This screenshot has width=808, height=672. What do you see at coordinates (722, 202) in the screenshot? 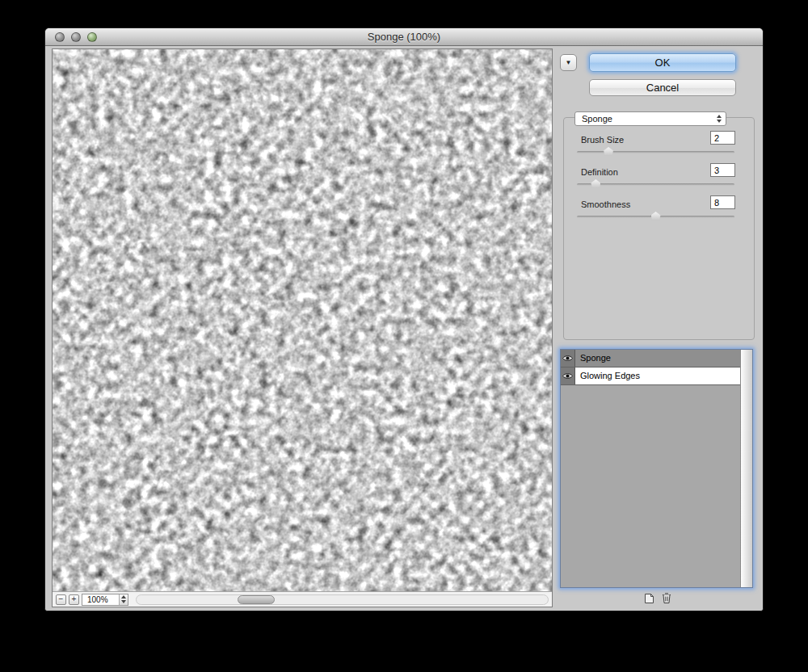
I see `smoothness-value: 8` at bounding box center [722, 202].